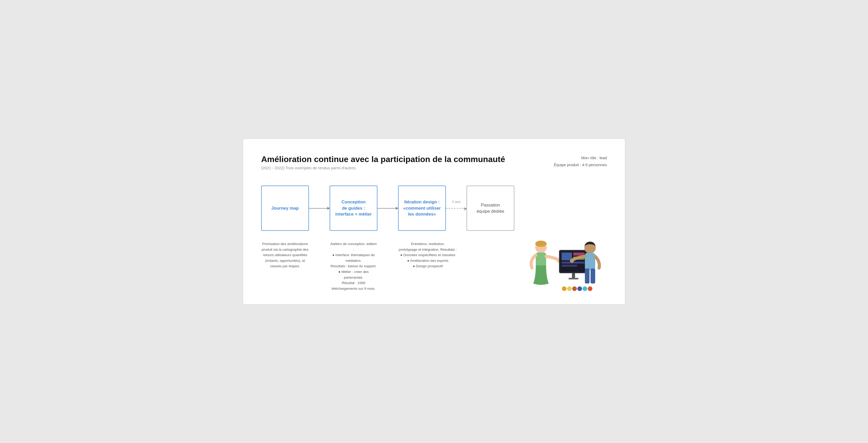 The width and height of the screenshot is (868, 443). What do you see at coordinates (434, 169) in the screenshot?
I see `header-row: Amélioration continue avec la participat…` at bounding box center [434, 169].